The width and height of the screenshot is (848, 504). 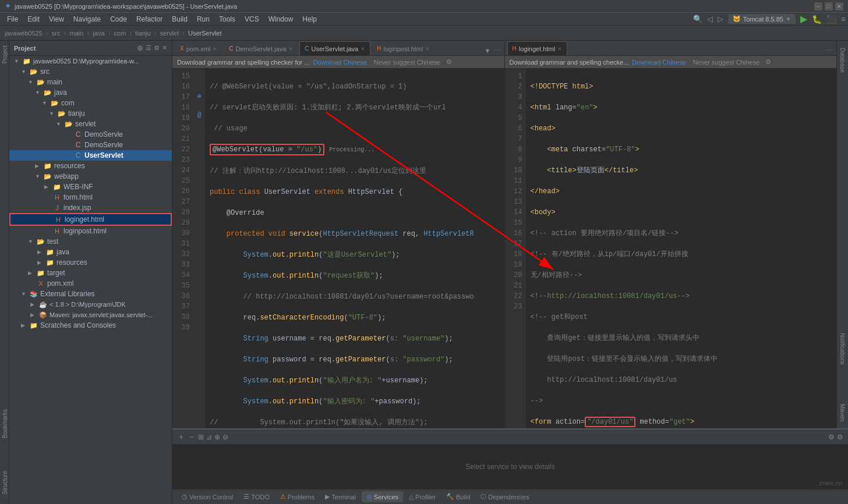 What do you see at coordinates (91, 93) in the screenshot?
I see `tree-item-java: ▼ 📂 java` at bounding box center [91, 93].